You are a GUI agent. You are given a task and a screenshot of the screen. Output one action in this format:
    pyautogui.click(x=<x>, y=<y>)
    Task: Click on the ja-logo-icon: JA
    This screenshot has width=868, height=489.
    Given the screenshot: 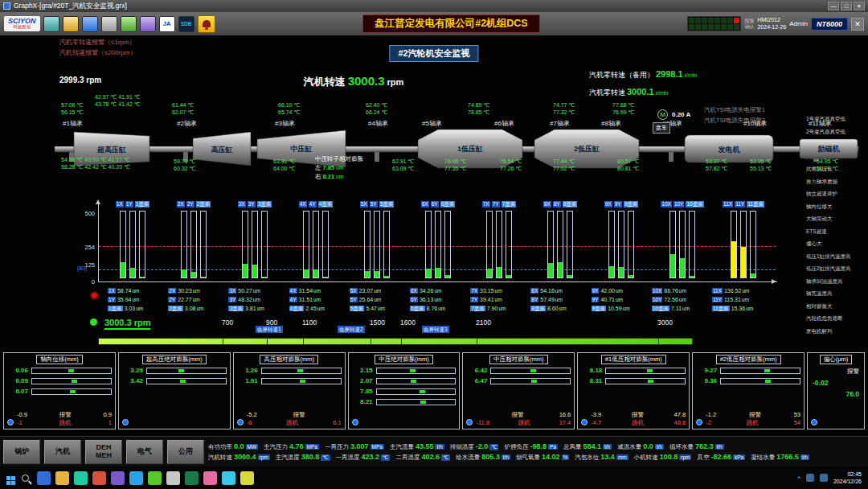 What is the action you would take?
    pyautogui.click(x=167, y=24)
    